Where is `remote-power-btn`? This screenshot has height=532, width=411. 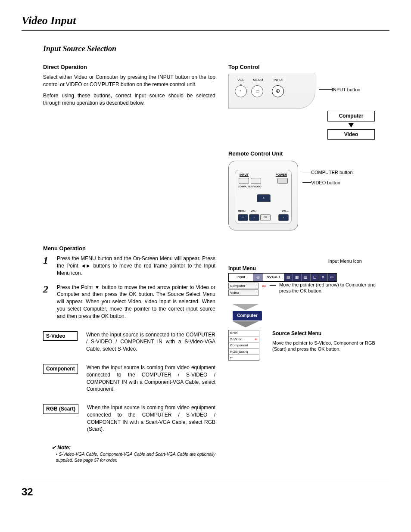
remote-power-btn is located at coordinates (283, 181).